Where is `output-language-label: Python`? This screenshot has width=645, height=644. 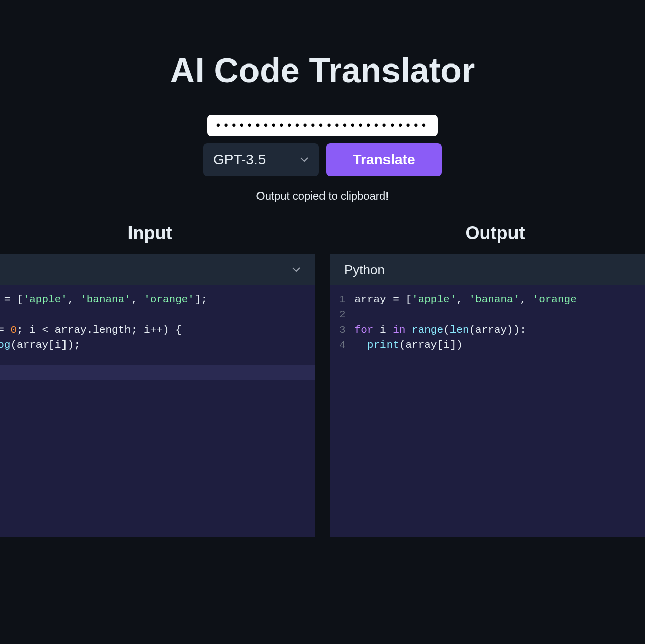 output-language-label: Python is located at coordinates (365, 270).